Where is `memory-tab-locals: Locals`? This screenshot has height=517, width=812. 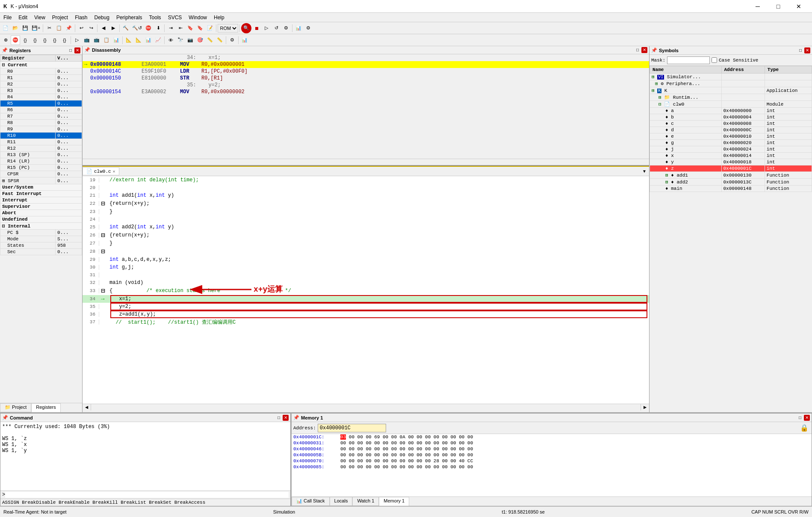
memory-tab-locals: Locals is located at coordinates (341, 501).